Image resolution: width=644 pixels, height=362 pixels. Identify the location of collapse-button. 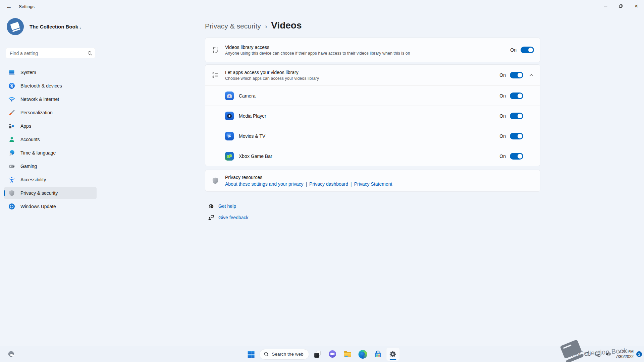
(531, 75).